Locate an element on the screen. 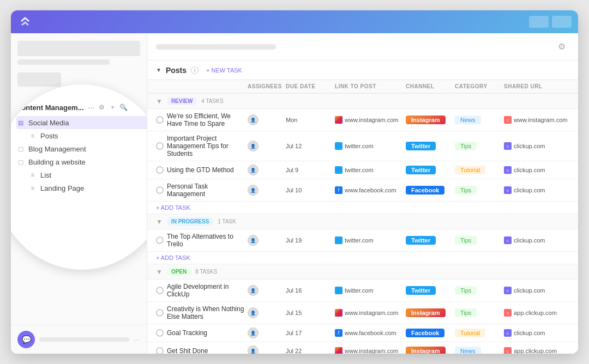 Image resolution: width=589 pixels, height=364 pixels. link-to-post-cell: twitter.com is located at coordinates (370, 240).